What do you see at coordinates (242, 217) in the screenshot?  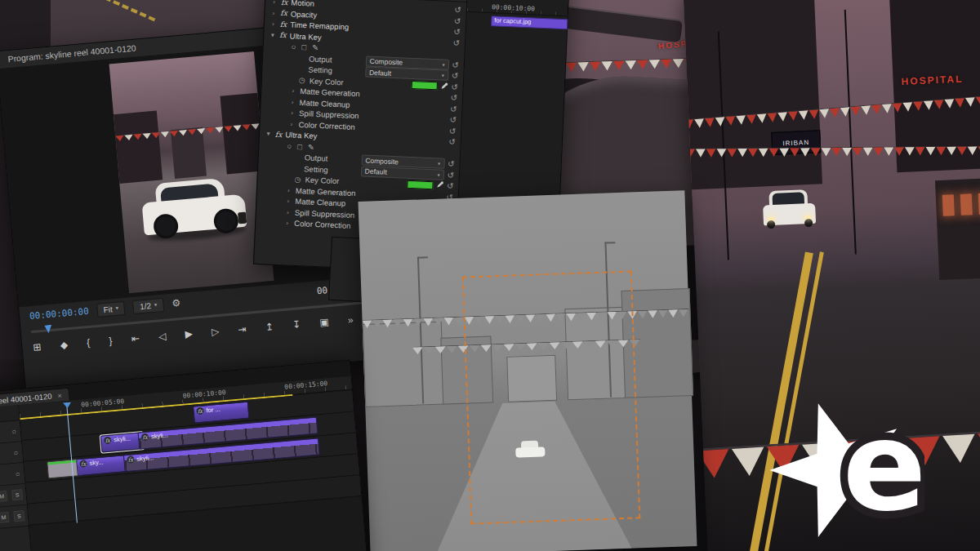 I see `car-grill` at bounding box center [242, 217].